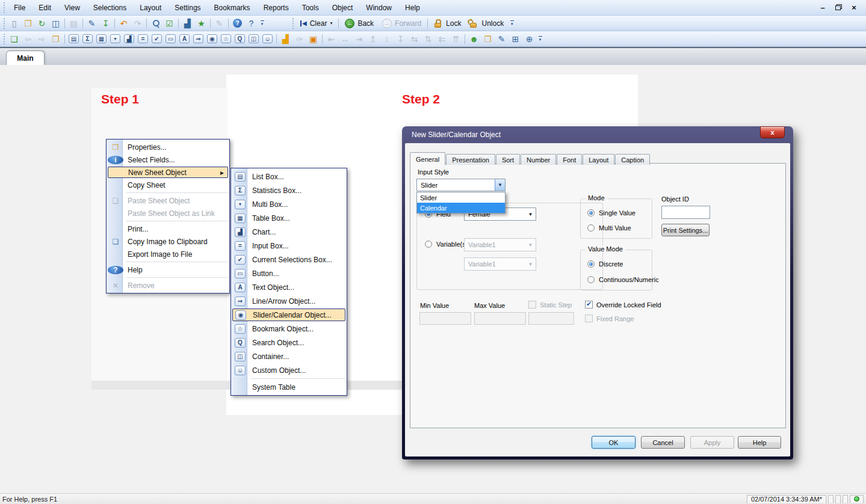 Image resolution: width=866 pixels, height=504 pixels. Describe the element at coordinates (143, 39) in the screenshot. I see `input-box-icon: =` at that location.